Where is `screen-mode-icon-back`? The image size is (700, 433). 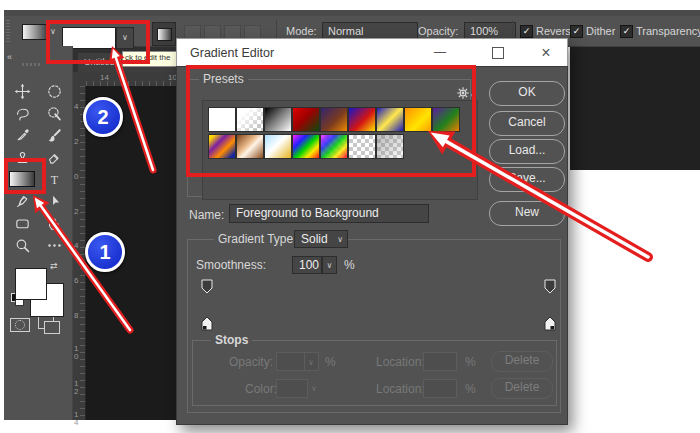 screen-mode-icon-back is located at coordinates (52, 328).